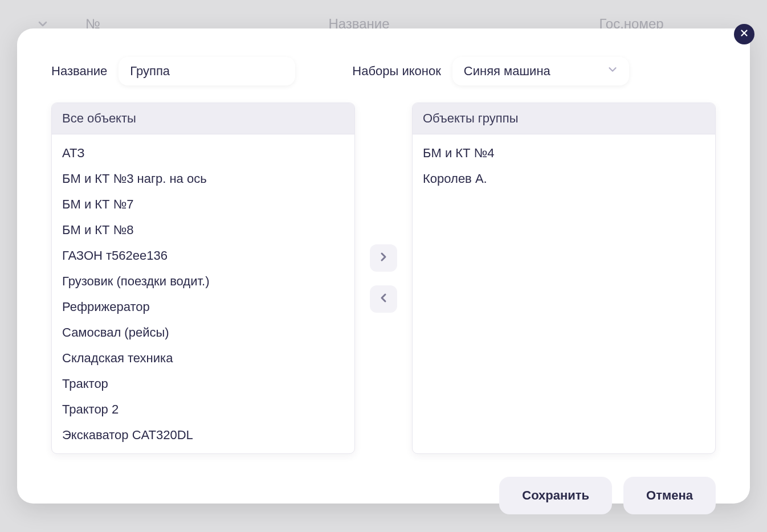 This screenshot has height=532, width=767. Describe the element at coordinates (384, 258) in the screenshot. I see `chevron-right-icon` at that location.